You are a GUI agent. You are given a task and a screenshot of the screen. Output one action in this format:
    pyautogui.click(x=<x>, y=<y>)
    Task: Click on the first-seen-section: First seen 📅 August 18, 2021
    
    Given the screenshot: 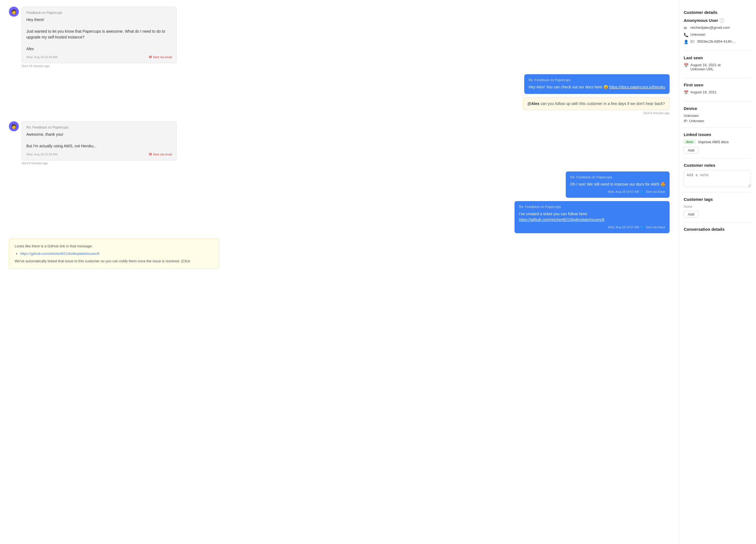 What is the action you would take?
    pyautogui.click(x=717, y=90)
    